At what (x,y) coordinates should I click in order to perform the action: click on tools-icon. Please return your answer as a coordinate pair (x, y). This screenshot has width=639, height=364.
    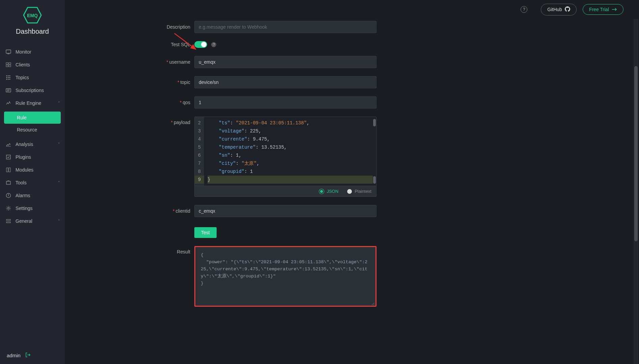
    Looking at the image, I should click on (8, 183).